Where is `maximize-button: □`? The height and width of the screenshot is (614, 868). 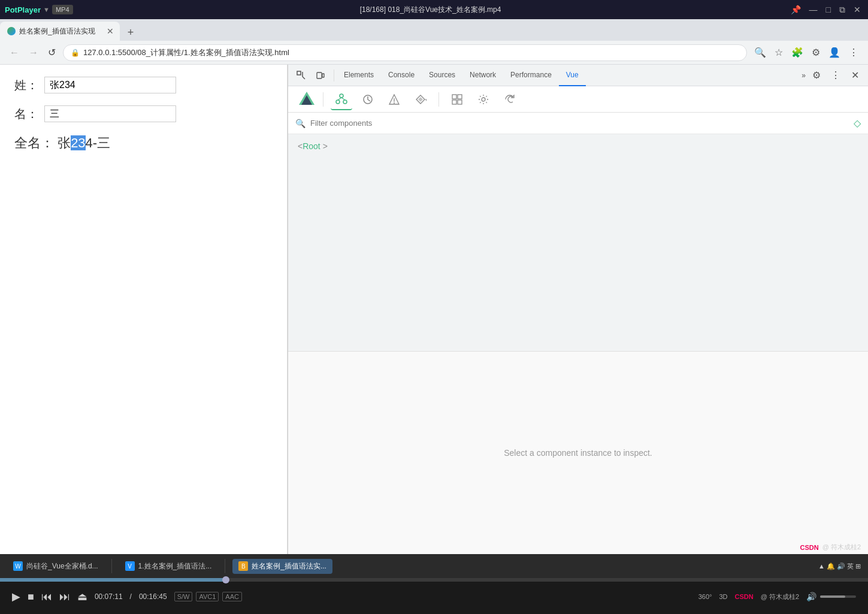
maximize-button: □ is located at coordinates (828, 10).